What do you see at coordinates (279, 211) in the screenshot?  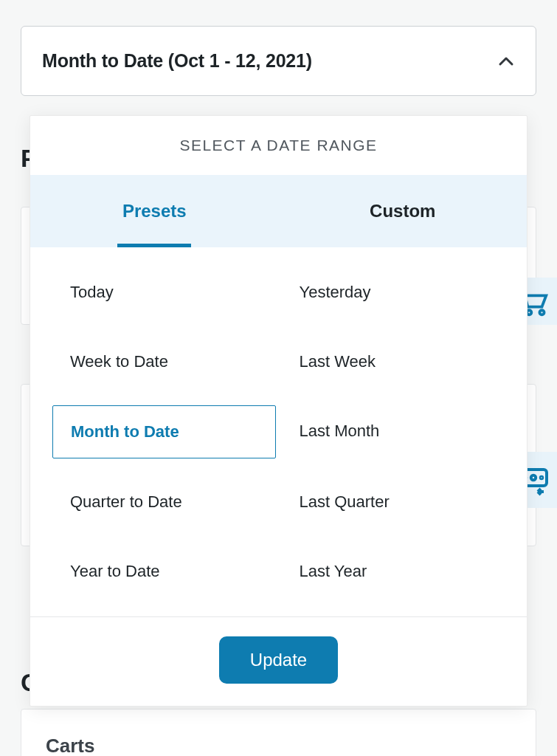 I see `panel-tabs: Presets Custom` at bounding box center [279, 211].